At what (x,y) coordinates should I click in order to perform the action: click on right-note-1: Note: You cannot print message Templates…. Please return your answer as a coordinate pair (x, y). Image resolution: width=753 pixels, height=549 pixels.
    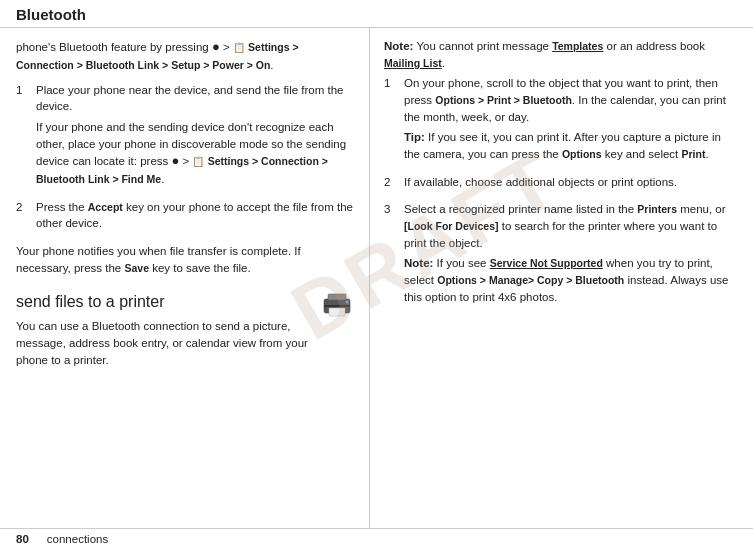
    Looking at the image, I should click on (562, 54).